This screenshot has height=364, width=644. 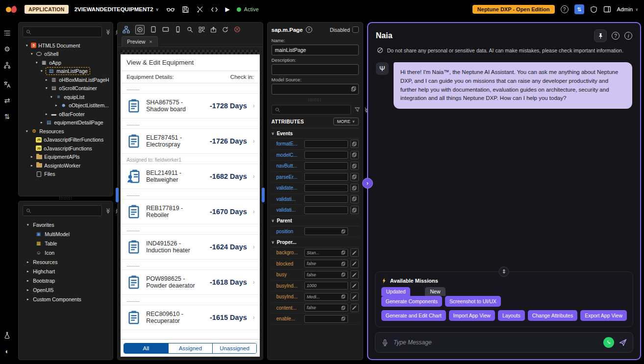 What do you see at coordinates (594, 10) in the screenshot?
I see `shield-icon` at bounding box center [594, 10].